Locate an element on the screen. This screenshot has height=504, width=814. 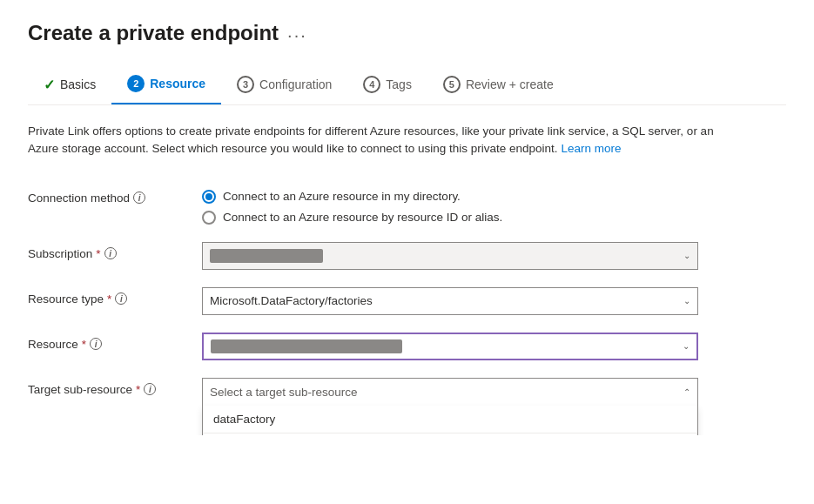
step-resource-label: Resource is located at coordinates (178, 84).